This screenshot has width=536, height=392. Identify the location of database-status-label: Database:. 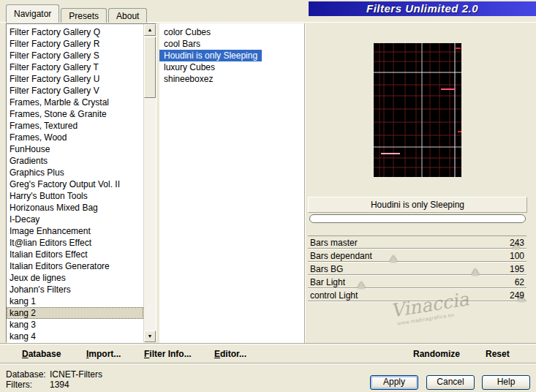
(26, 374).